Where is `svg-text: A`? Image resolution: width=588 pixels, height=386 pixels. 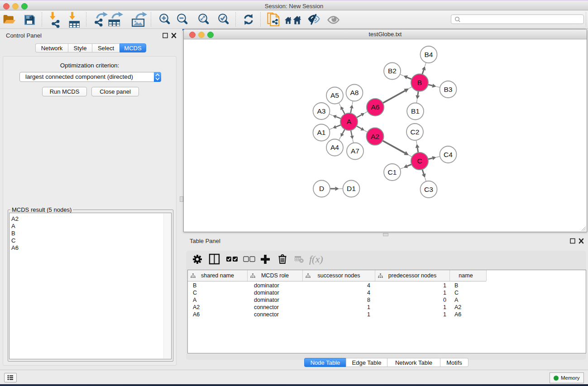 svg-text: A is located at coordinates (349, 121).